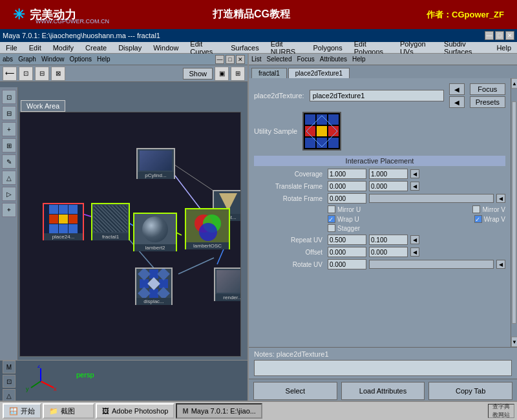 This screenshot has height=420, width=517. Describe the element at coordinates (504, 48) in the screenshot. I see `menu-help: Help` at that location.